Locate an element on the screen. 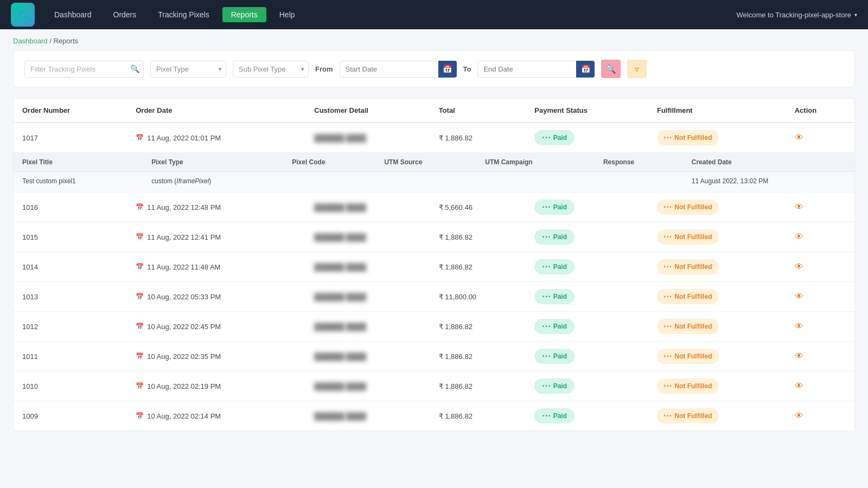  col-fulfillment: Fulfillment is located at coordinates (717, 111).